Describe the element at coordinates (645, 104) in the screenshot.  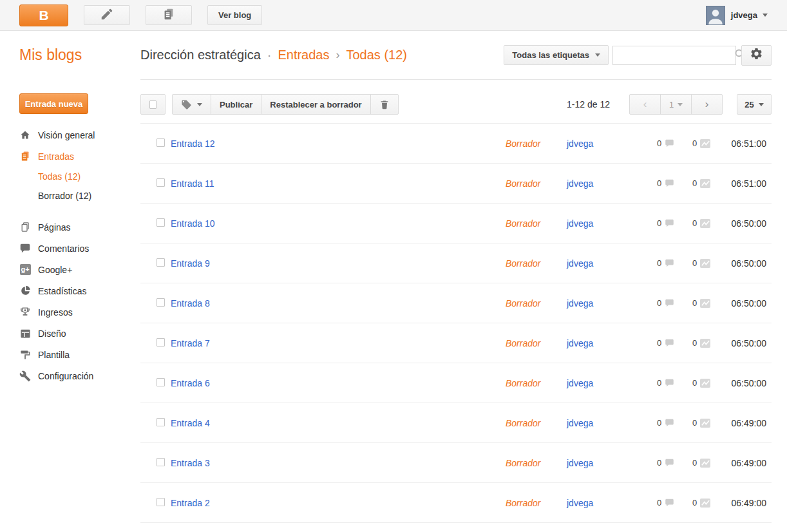
I see `prev-page-button: ‹` at that location.